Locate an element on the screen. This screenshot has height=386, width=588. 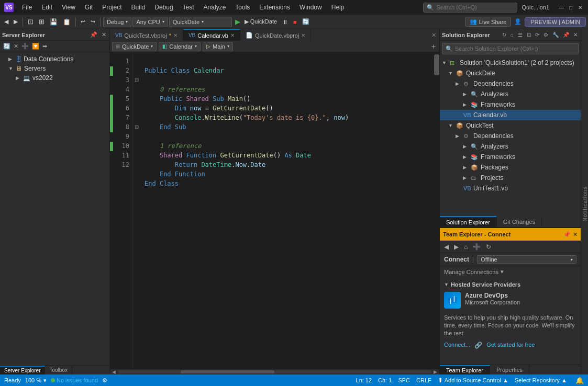
pause-button: ⏸ is located at coordinates (285, 22).